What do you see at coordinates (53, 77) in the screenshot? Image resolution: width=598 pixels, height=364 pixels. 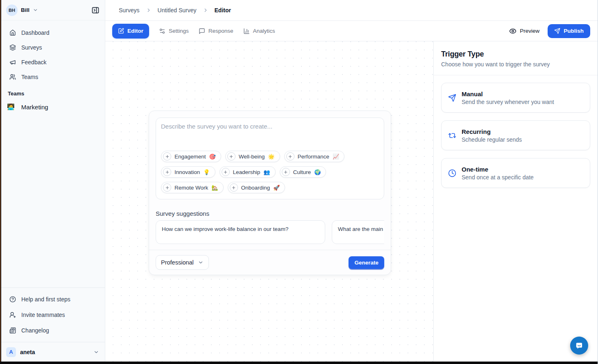 I see `sidebar-item-teams: Teams` at bounding box center [53, 77].